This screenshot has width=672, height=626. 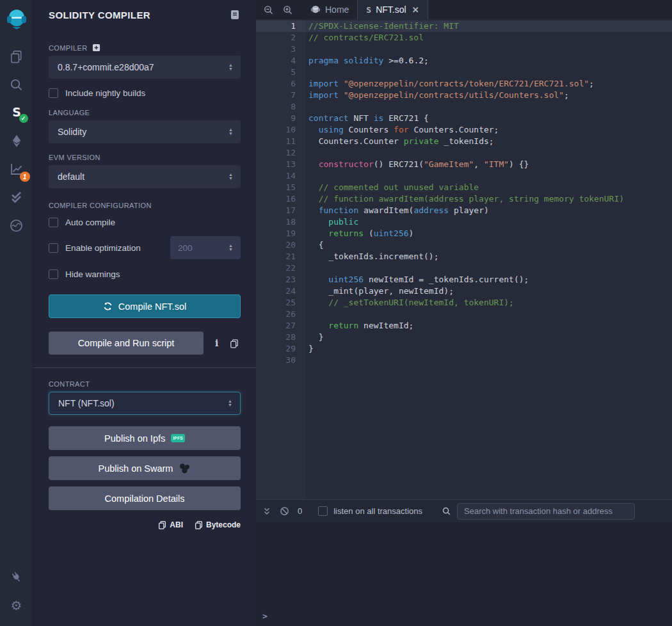 I want to click on code-line: 27 return newItemId;, so click(x=464, y=326).